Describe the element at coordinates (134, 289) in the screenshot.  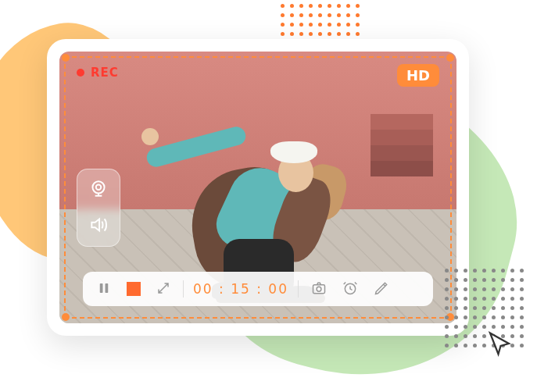
I see `stop-button` at that location.